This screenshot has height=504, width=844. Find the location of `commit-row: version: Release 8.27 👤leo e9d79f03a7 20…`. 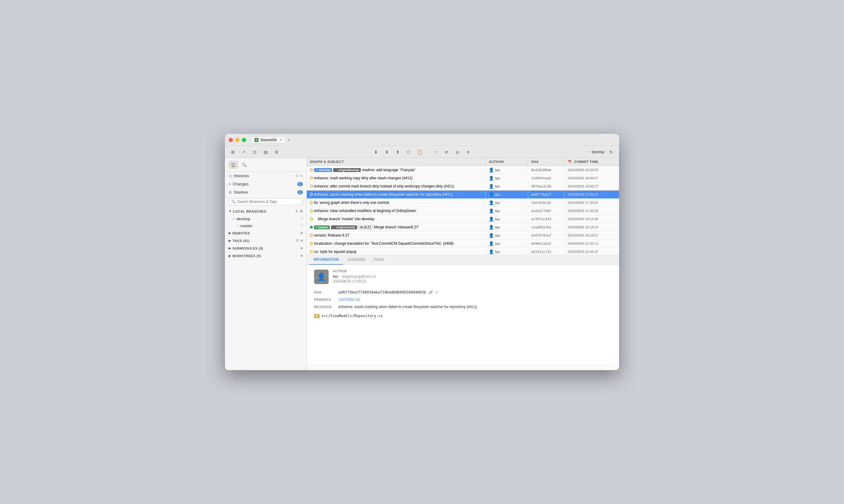

commit-row: version: Release 8.27 👤leo e9d79f03a7 20… is located at coordinates (463, 235).